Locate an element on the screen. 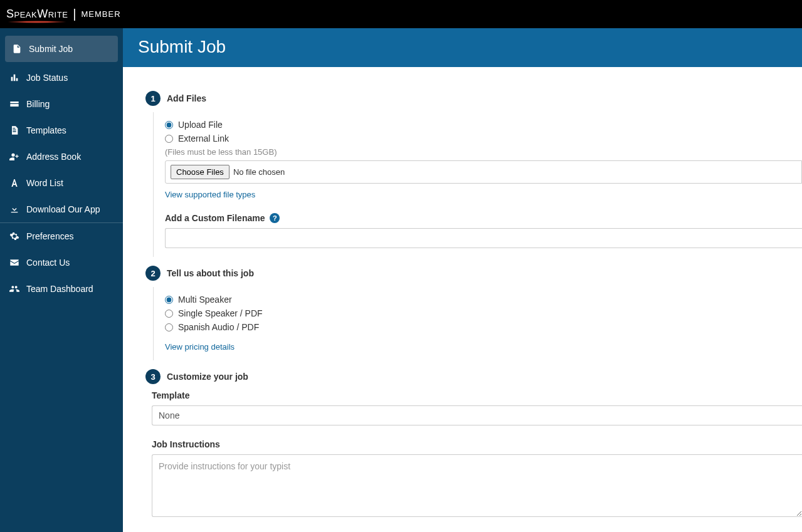 The height and width of the screenshot is (532, 802). sidebar-item-label: Address Book is located at coordinates (54, 157).